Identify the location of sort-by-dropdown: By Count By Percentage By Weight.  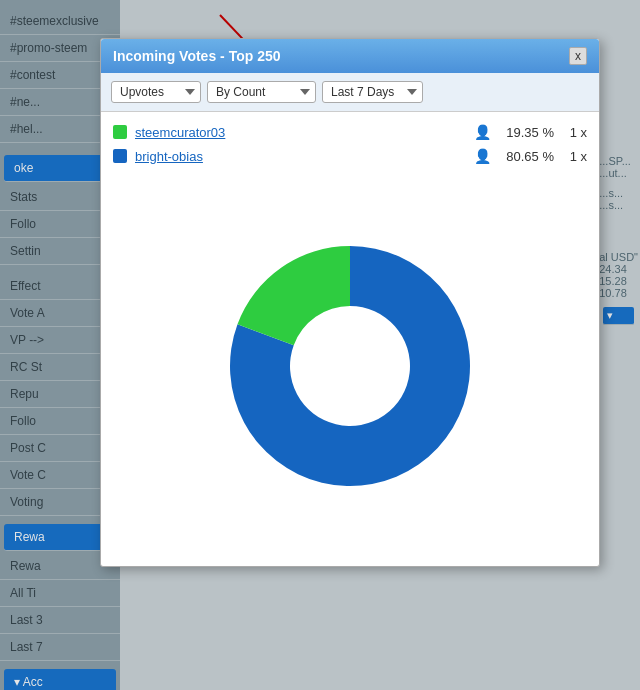
(262, 92).